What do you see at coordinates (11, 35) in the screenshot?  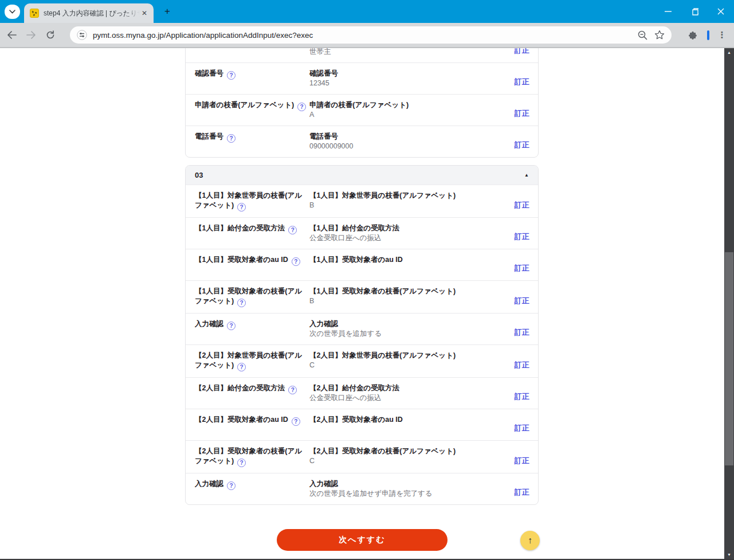 I see `back-button` at bounding box center [11, 35].